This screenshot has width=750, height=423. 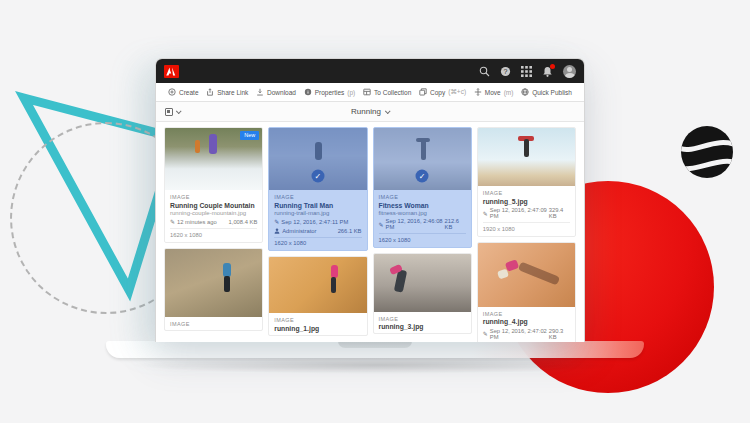 I want to click on card-view-icon, so click(x=169, y=112).